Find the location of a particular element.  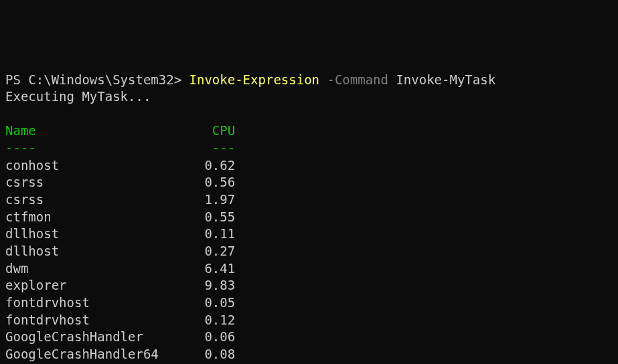

process-cpu: 0.62 is located at coordinates (213, 166).